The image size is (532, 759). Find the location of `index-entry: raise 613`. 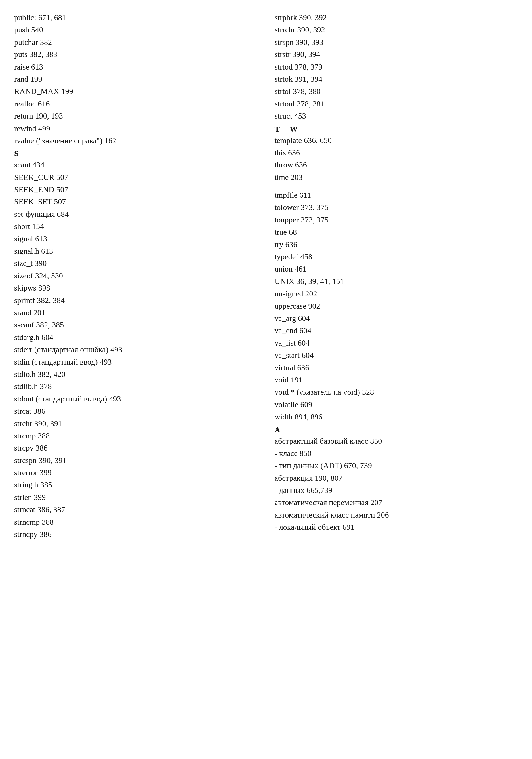

index-entry: raise 613 is located at coordinates (136, 67).